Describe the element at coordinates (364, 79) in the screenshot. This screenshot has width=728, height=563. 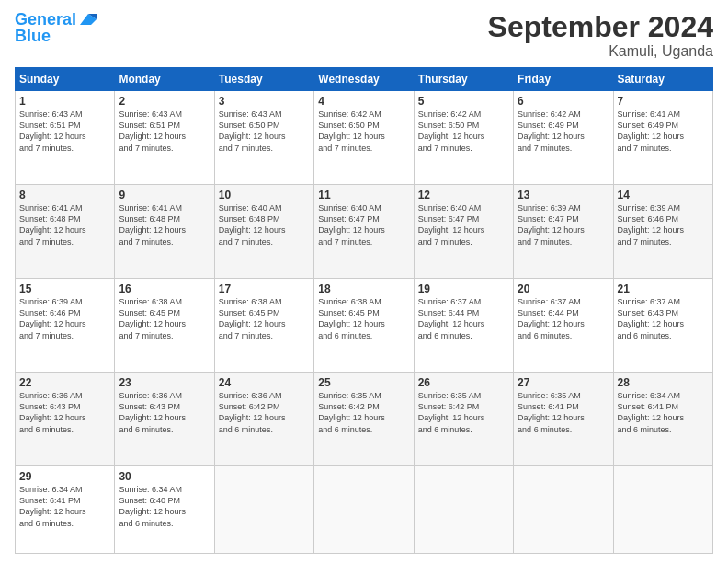
I see `weekday-header-row: Sunday Monday Tuesday Wednesday Thursday…` at that location.